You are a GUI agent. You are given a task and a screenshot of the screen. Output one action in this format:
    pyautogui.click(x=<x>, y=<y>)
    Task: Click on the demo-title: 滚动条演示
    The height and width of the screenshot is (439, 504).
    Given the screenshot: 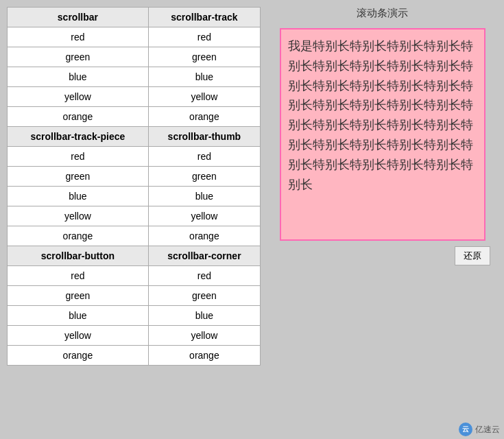 What is the action you would take?
    pyautogui.click(x=383, y=14)
    